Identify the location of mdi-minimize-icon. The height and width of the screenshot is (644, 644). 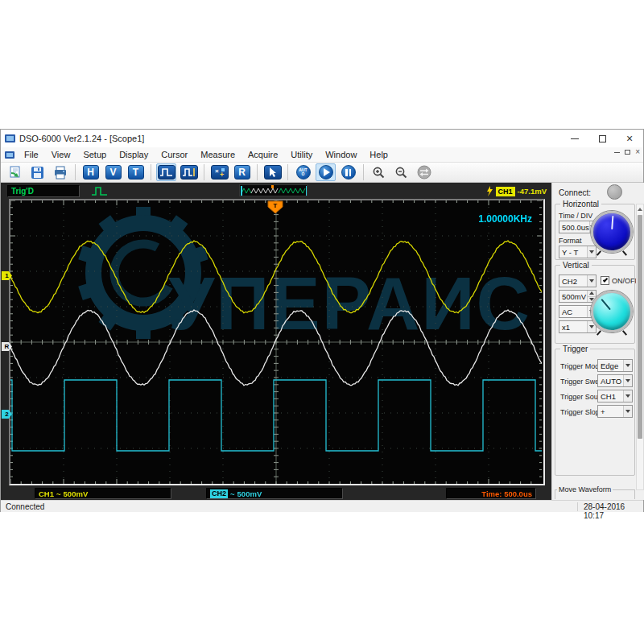
(617, 153).